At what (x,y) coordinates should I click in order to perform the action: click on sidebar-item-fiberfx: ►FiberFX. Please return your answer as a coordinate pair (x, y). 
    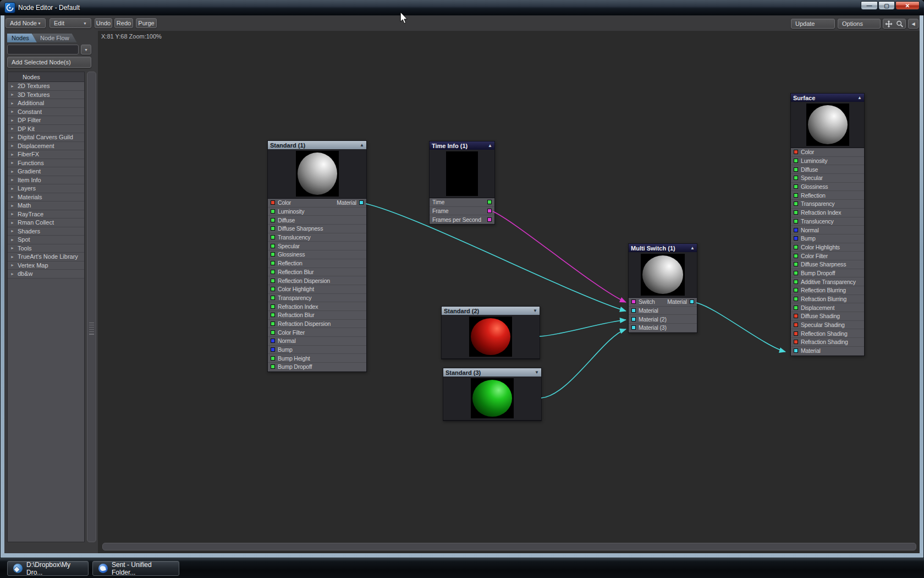
    Looking at the image, I should click on (46, 155).